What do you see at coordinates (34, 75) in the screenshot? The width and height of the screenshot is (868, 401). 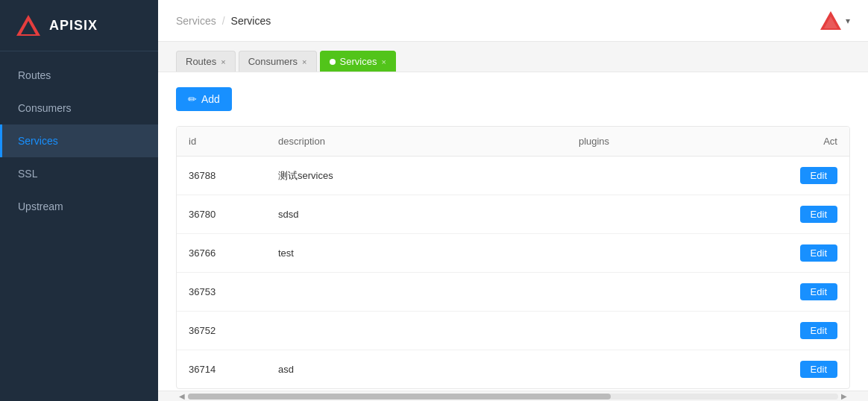 I see `sidebar-item-label: Routes` at bounding box center [34, 75].